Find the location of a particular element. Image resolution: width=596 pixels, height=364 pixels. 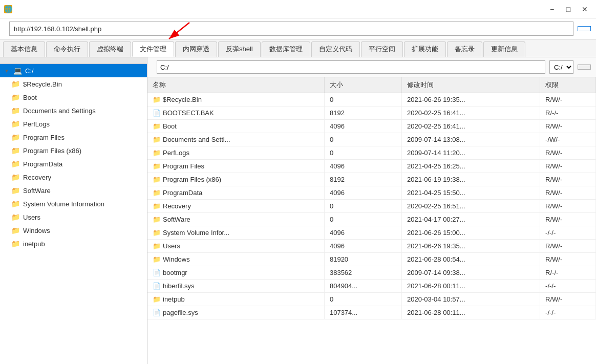

sidebar-item-systemvol: 📁System Volume Information is located at coordinates (74, 204).